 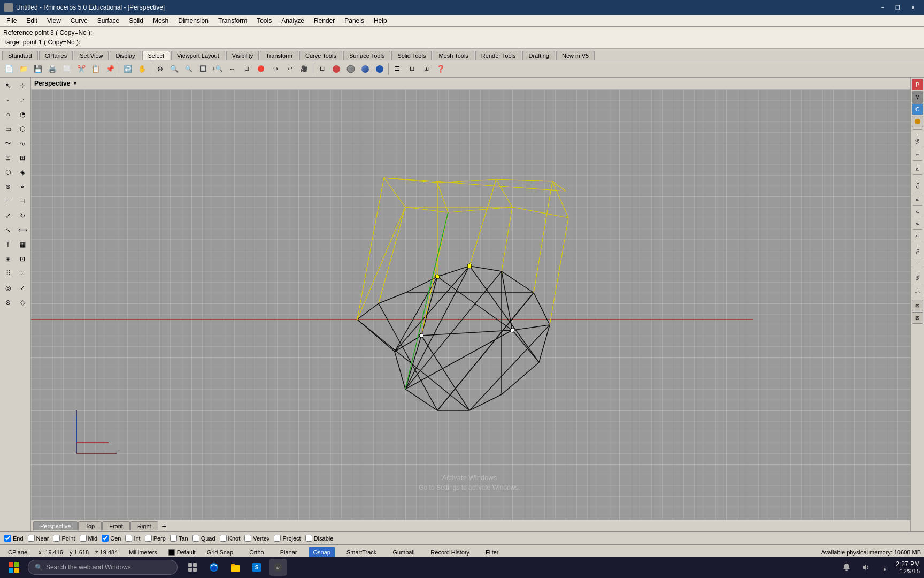 What do you see at coordinates (918, 97) in the screenshot?
I see `rp-view: V` at bounding box center [918, 97].